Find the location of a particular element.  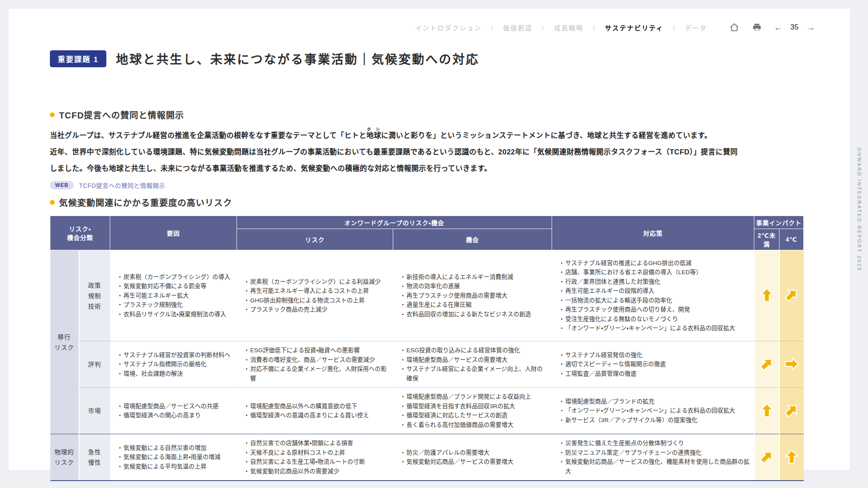

list-item: 環境配慮型商品／ブランドの拡充 is located at coordinates (654, 402).